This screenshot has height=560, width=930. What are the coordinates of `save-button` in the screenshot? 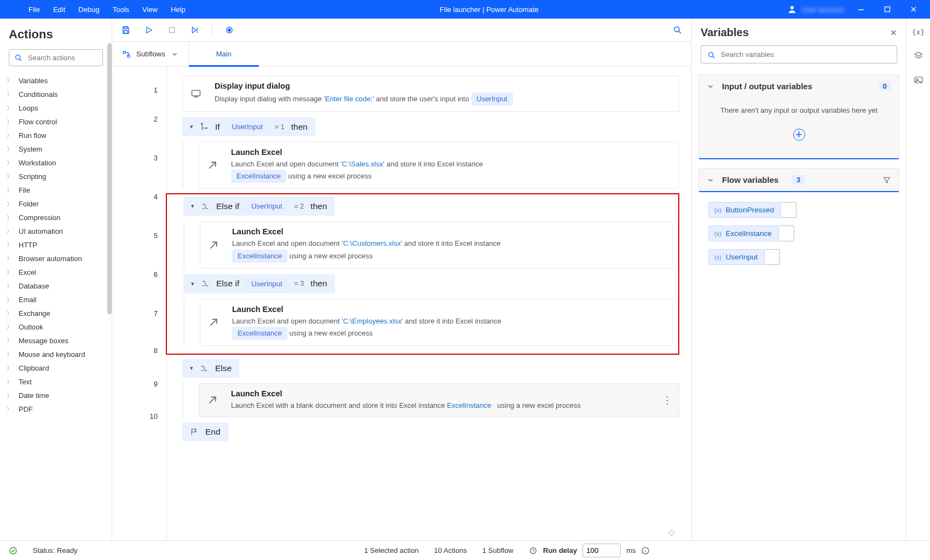 It's located at (126, 30).